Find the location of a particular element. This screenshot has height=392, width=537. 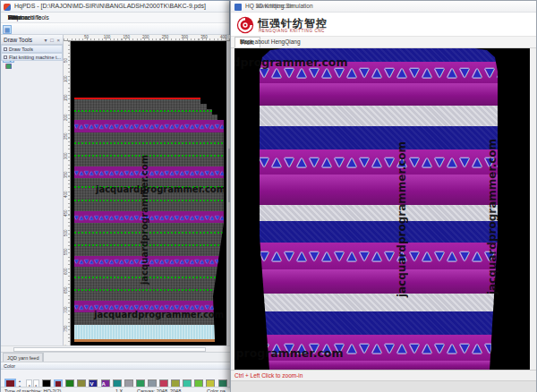

zoom-hint-text: Ctrl + Left Click to zoom-in is located at coordinates (268, 376).